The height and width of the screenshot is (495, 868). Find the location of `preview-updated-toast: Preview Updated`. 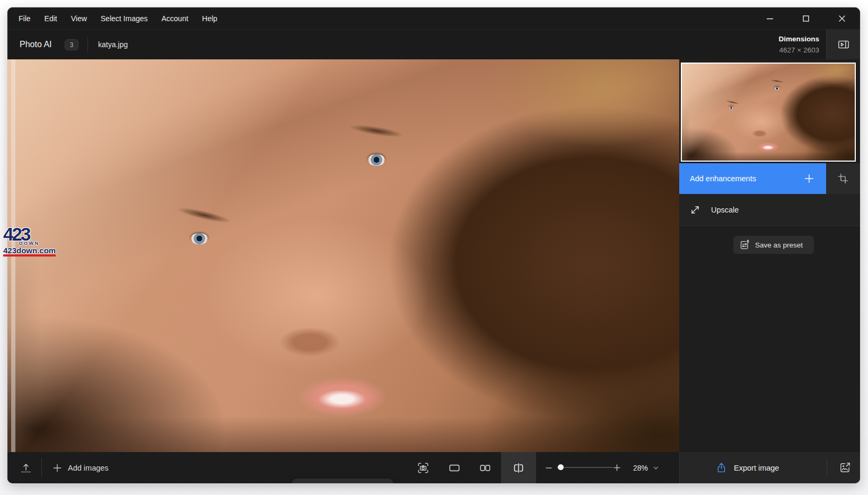

preview-updated-toast: Preview Updated is located at coordinates (343, 481).